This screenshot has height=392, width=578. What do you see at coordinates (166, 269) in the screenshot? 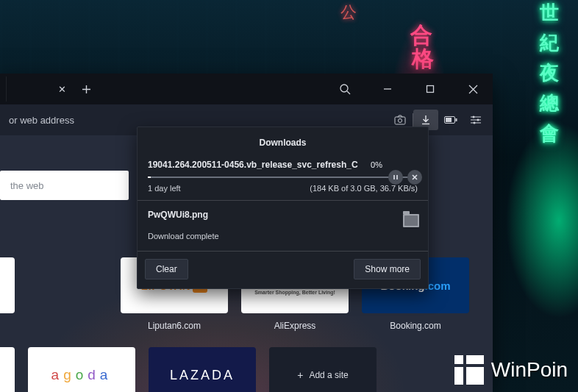
I see `clear-downloads-button: Clear` at bounding box center [166, 269].